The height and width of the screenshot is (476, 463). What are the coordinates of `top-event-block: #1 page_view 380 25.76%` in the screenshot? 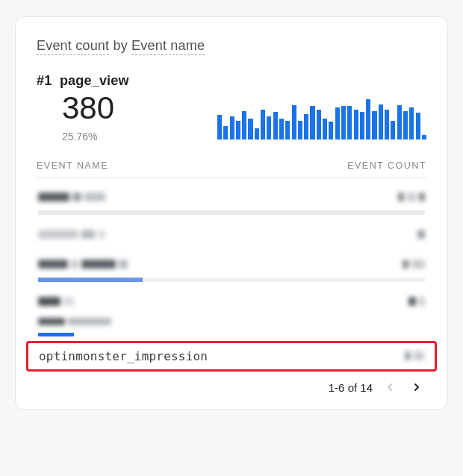 It's located at (232, 107).